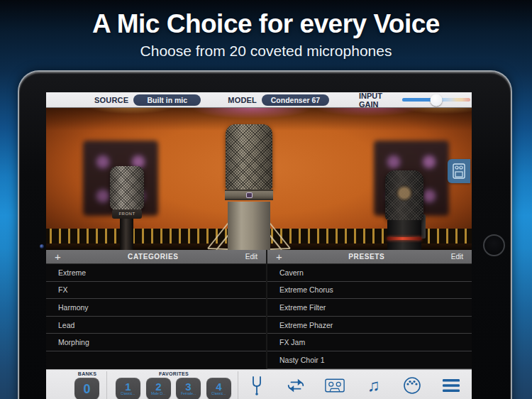 This screenshot has height=399, width=532. What do you see at coordinates (459, 171) in the screenshot?
I see `stompbox-icon` at bounding box center [459, 171].